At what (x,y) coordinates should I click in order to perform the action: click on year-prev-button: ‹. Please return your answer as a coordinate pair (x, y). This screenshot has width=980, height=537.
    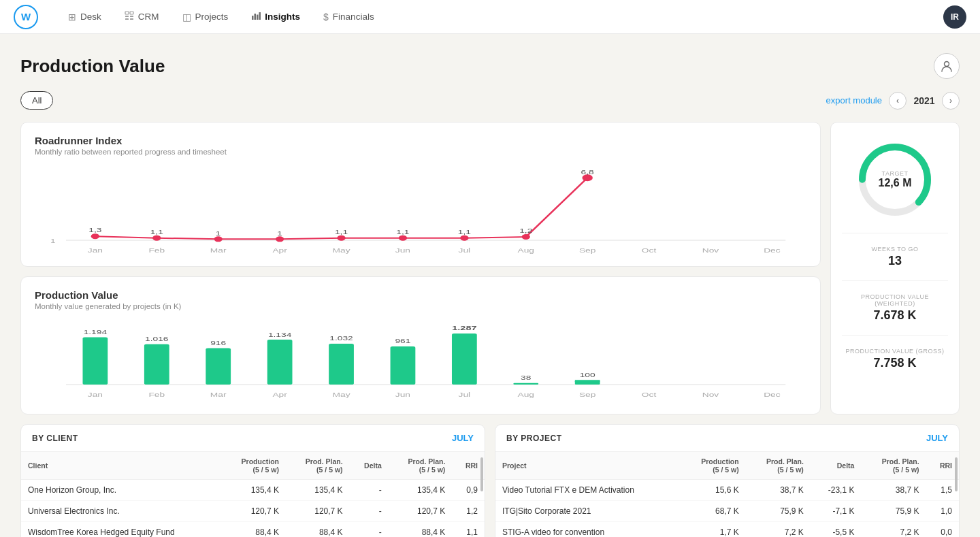
    Looking at the image, I should click on (898, 101).